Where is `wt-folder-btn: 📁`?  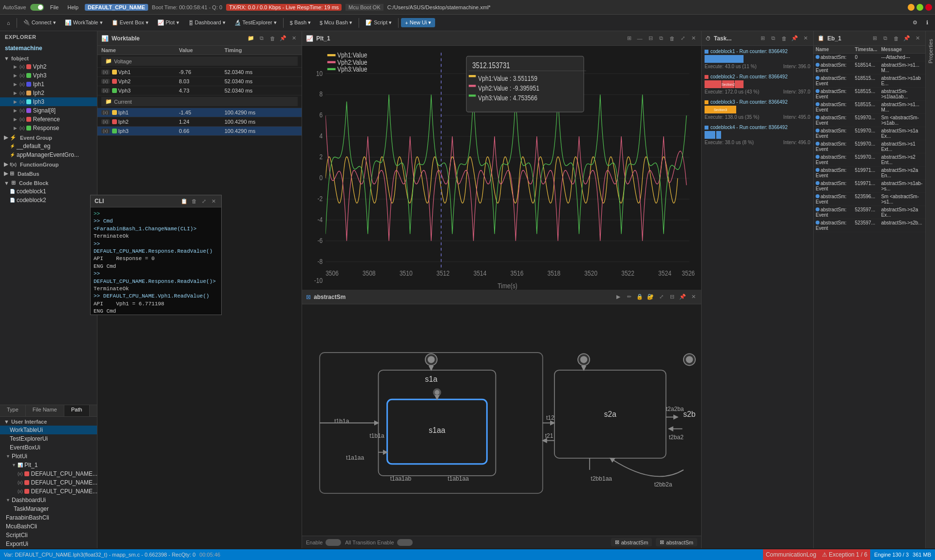
wt-folder-btn: 📁 is located at coordinates (251, 38).